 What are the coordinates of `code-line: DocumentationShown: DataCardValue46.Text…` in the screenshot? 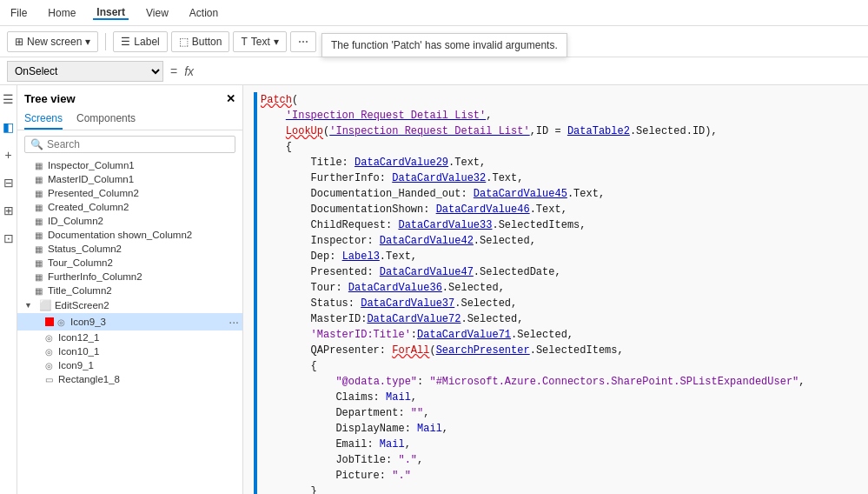 It's located at (560, 210).